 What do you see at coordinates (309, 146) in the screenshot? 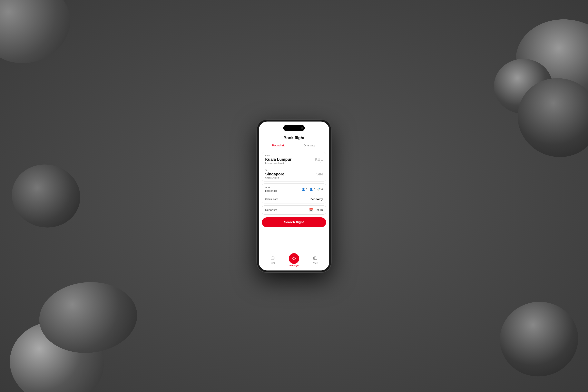
I see `tab-one-way: One way` at bounding box center [309, 146].